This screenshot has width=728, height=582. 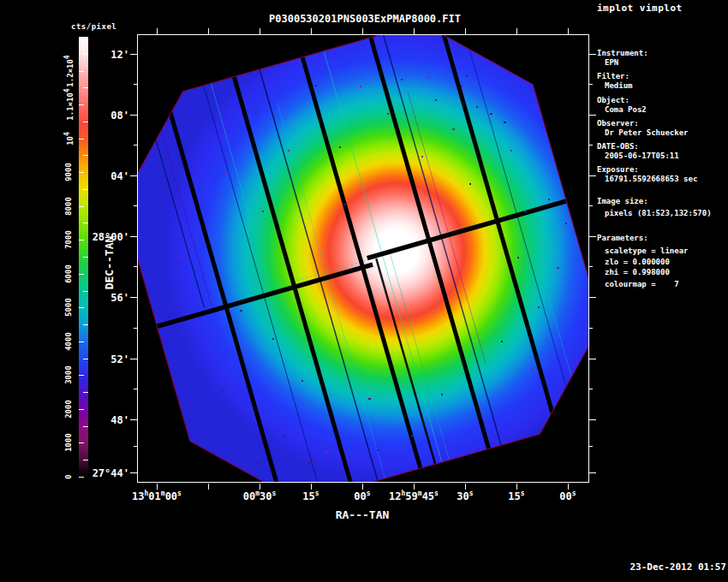 What do you see at coordinates (120, 420) in the screenshot?
I see `dec-tick-label: 48'` at bounding box center [120, 420].